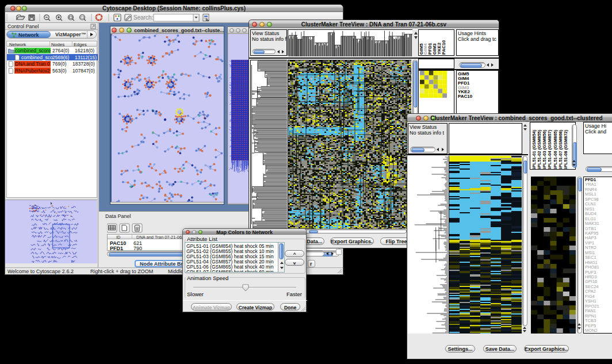 The image size is (612, 364). I want to click on svg-text: GPL51-01 (GSM854), so click(534, 150).